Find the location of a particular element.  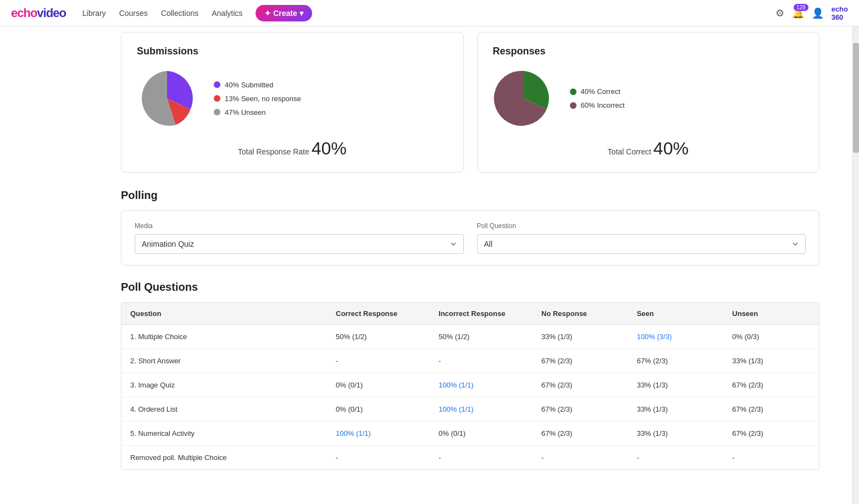

responses-body: 40% Correct 60% Incorrect is located at coordinates (649, 98).